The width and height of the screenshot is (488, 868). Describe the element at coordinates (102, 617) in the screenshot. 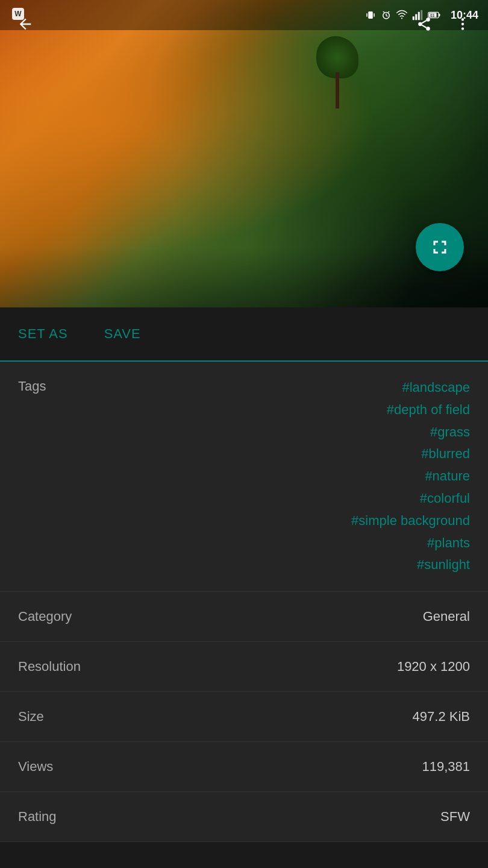

I see `category-label: Category` at that location.